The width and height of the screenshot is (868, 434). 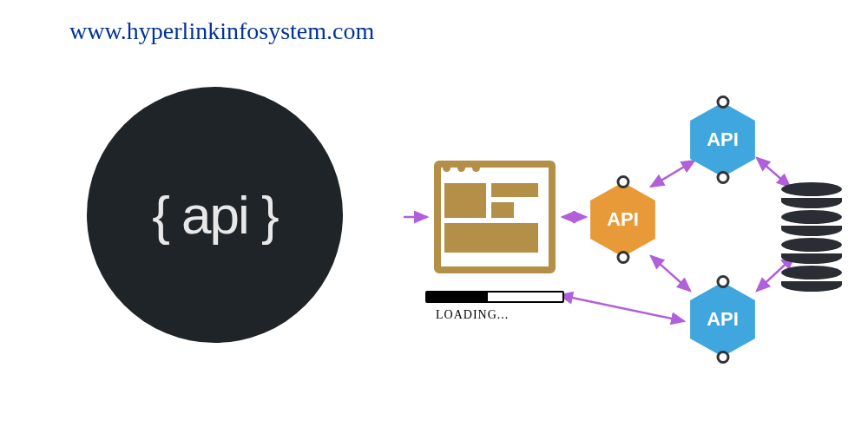 I want to click on database-icon, so click(x=812, y=217).